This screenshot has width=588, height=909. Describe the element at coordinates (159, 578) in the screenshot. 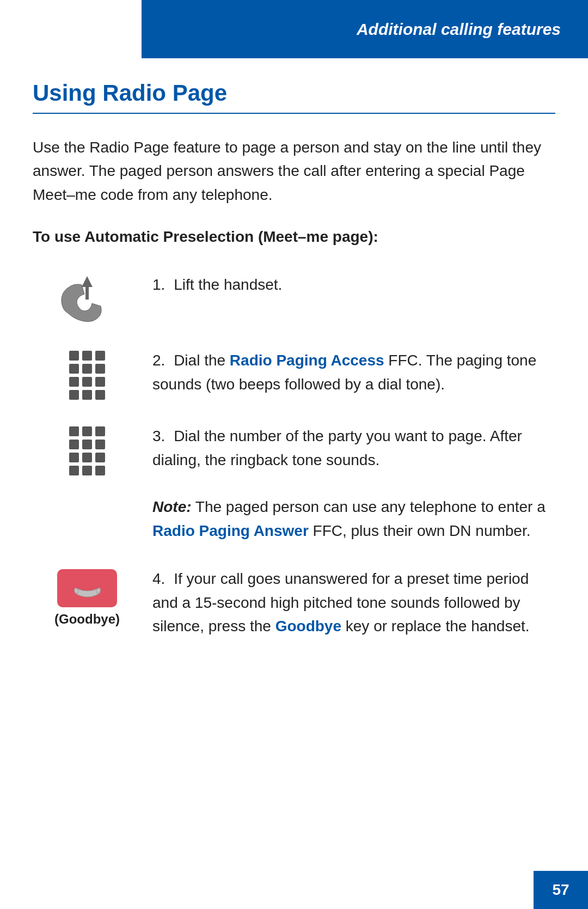

I see `step-4-number: 4.` at that location.